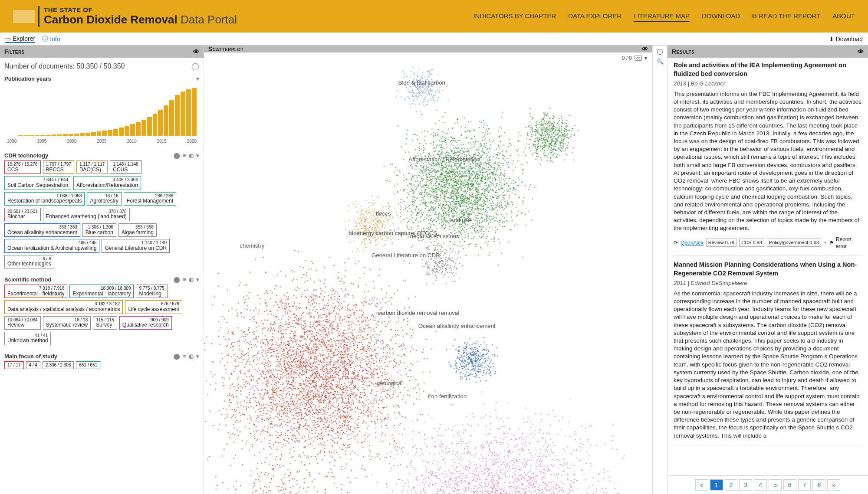  Describe the element at coordinates (43, 230) in the screenshot. I see `filter-tag: 383 / 383Ocean alkalinity enhancement` at that location.